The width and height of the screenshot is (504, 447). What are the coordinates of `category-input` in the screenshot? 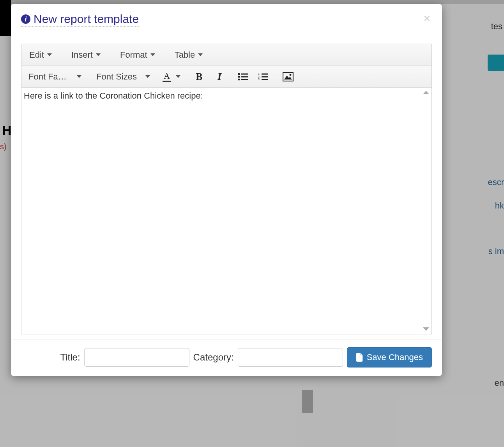 It's located at (290, 357).